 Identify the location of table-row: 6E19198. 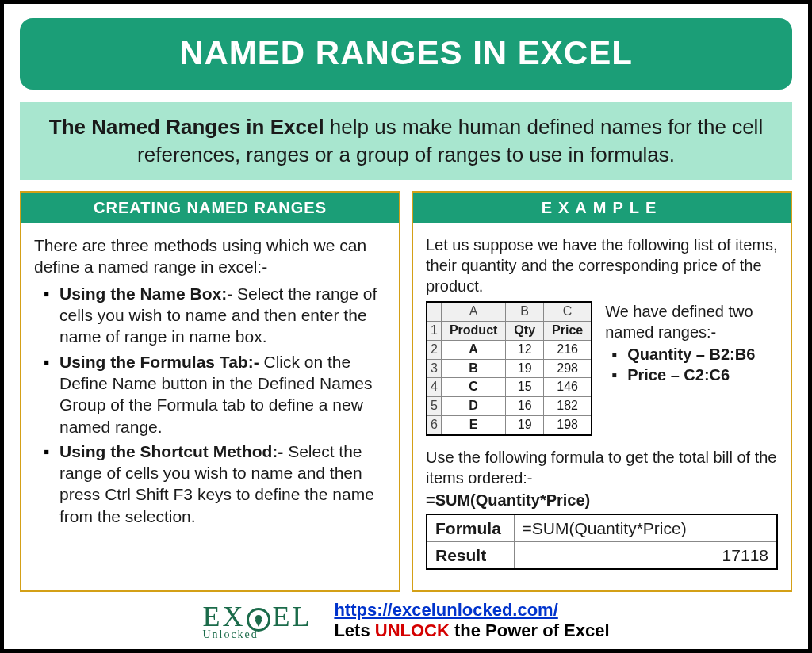
(509, 425).